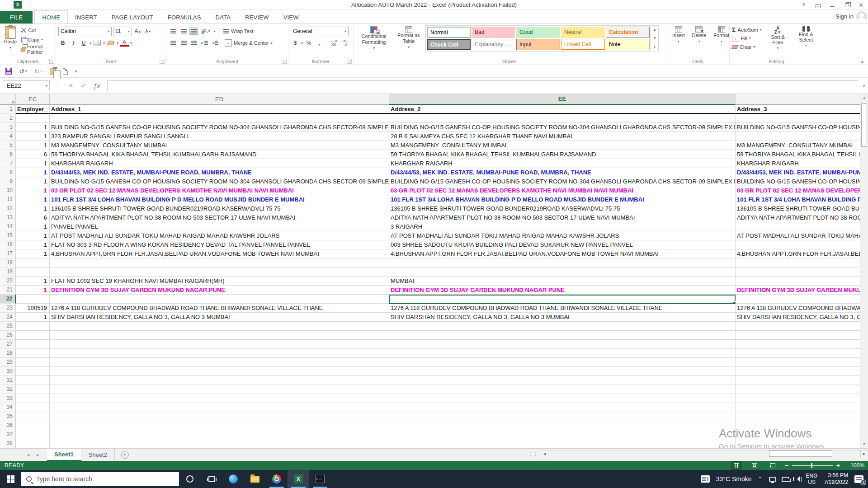  I want to click on percent-style-button: %, so click(309, 43).